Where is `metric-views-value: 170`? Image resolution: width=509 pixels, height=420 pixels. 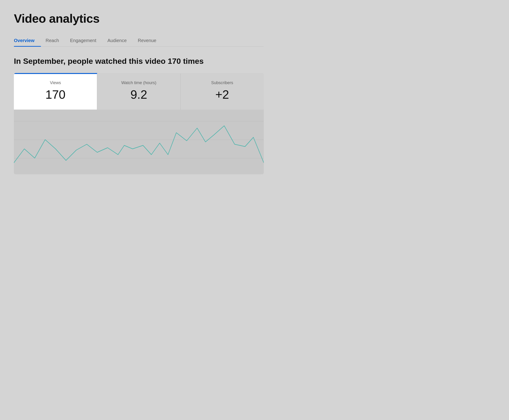 metric-views-value: 170 is located at coordinates (55, 95).